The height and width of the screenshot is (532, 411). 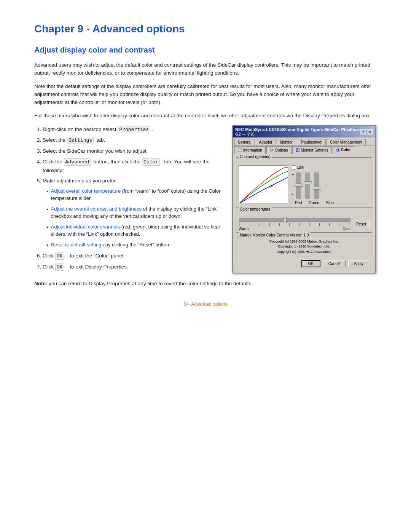 I want to click on step-5: Make adjustments as you prefer Adjust ov…, so click(x=133, y=212).